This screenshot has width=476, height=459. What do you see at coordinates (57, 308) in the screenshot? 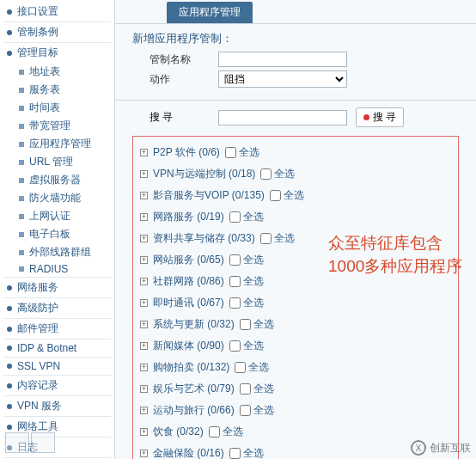
I see `sidebar-item-advprot: 高级防护` at bounding box center [57, 308].